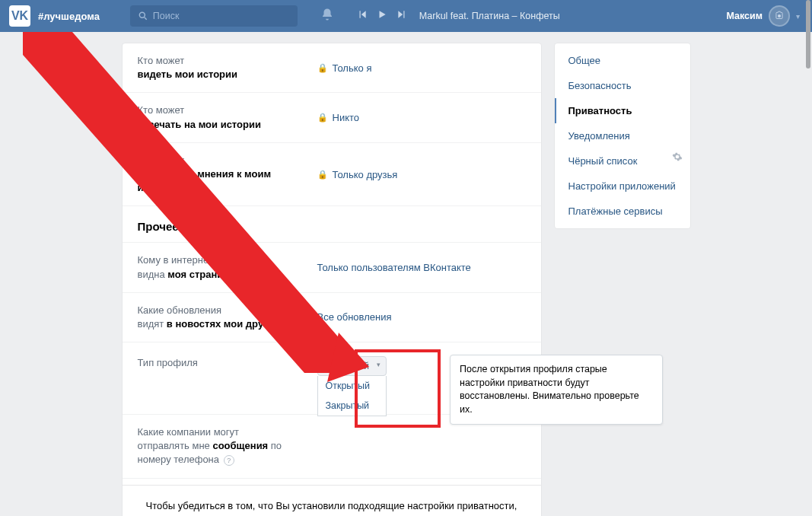  What do you see at coordinates (556, 390) in the screenshot?
I see `profile-type-tooltip: После открытия профиля старые настройки …` at bounding box center [556, 390].